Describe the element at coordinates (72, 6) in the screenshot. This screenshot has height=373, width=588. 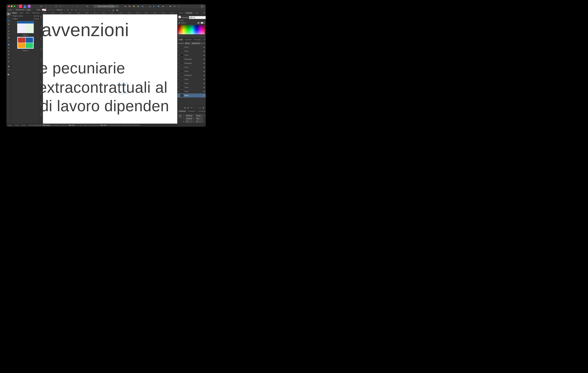
I see `pin-icon` at that location.